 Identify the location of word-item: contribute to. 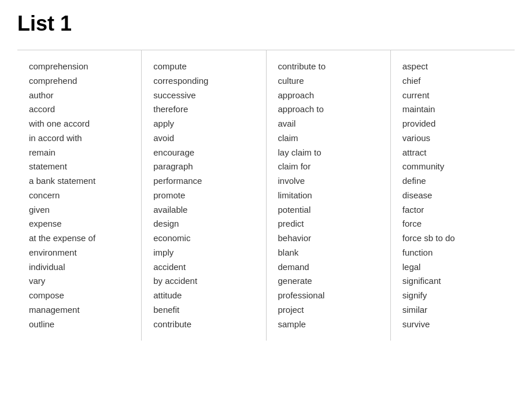
(328, 67).